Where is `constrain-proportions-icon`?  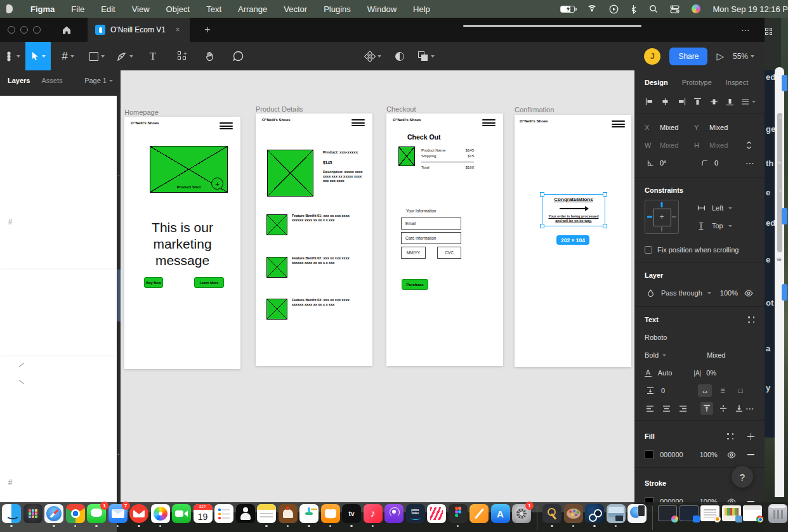
constrain-proportions-icon is located at coordinates (749, 145).